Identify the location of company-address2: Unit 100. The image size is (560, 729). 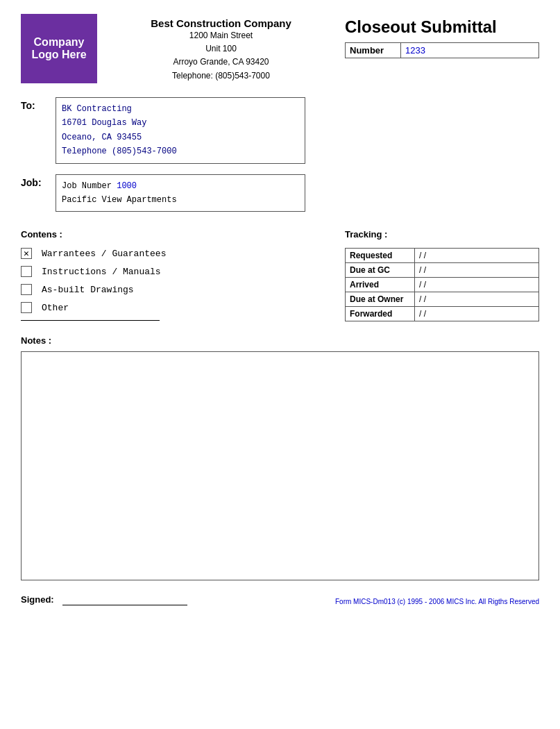
(221, 49).